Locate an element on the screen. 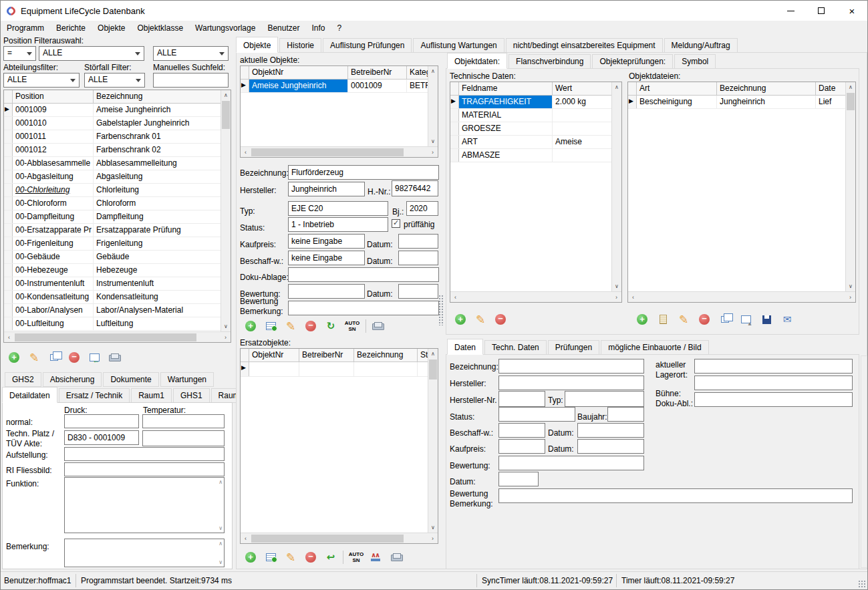 This screenshot has width=868, height=590. menu-help: ? is located at coordinates (339, 28).